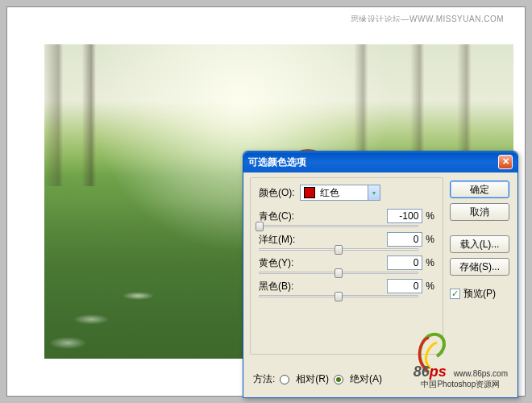 The image size is (532, 403). Describe the element at coordinates (460, 384) in the screenshot. I see `watermark-sub: 中国Photoshop资源网` at that location.